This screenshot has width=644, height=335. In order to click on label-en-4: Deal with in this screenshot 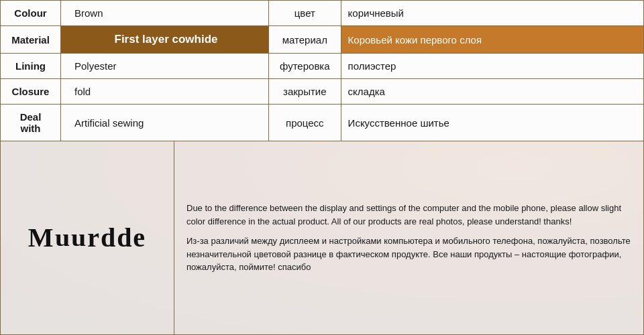, I will do `click(31, 123)`.